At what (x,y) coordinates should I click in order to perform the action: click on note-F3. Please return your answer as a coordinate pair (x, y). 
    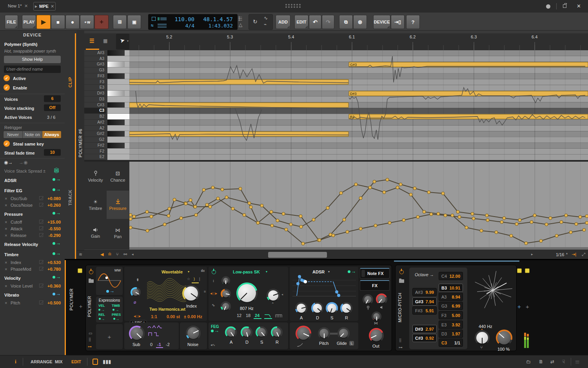
    Looking at the image, I should click on (239, 82).